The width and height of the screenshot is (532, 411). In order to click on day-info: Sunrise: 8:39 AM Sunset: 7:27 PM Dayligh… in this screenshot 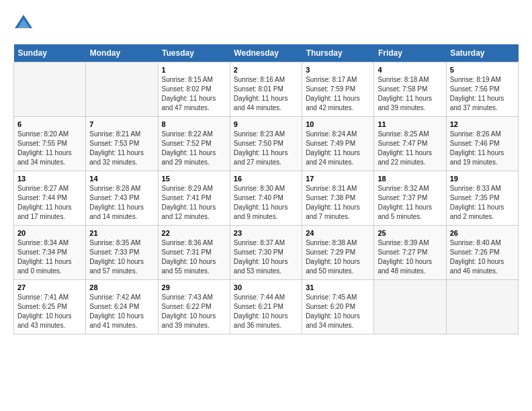, I will do `click(410, 257)`.